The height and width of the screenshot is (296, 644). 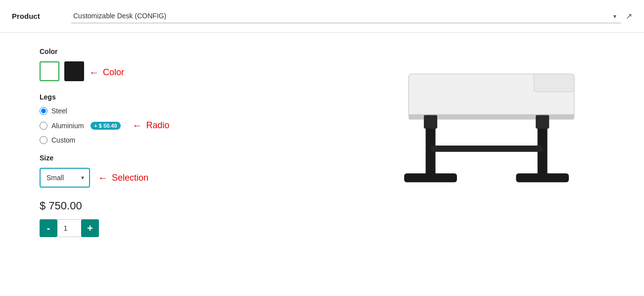 I want to click on quantity-plus-button: +, so click(x=90, y=228).